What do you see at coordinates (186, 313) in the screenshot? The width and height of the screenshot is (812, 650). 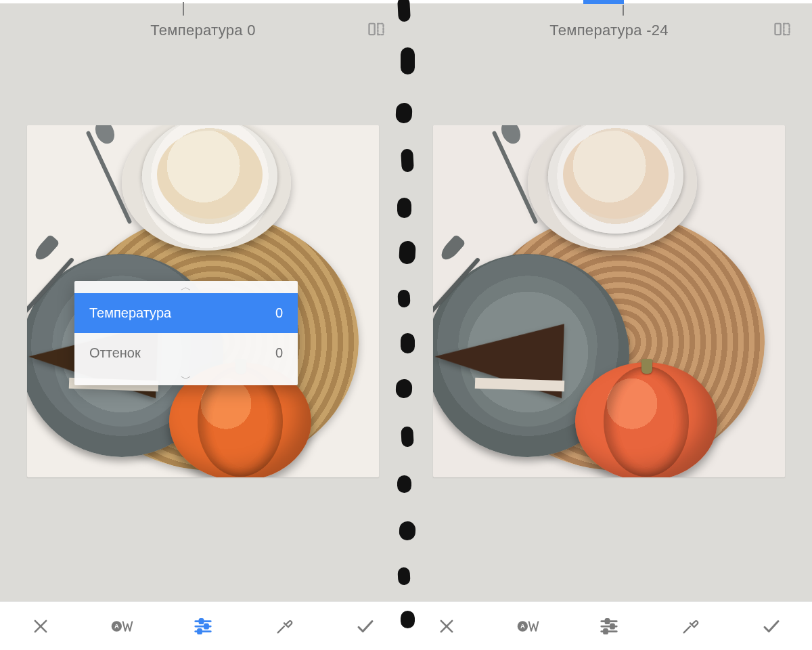 I see `popup-row-temperature: Температура 0` at bounding box center [186, 313].